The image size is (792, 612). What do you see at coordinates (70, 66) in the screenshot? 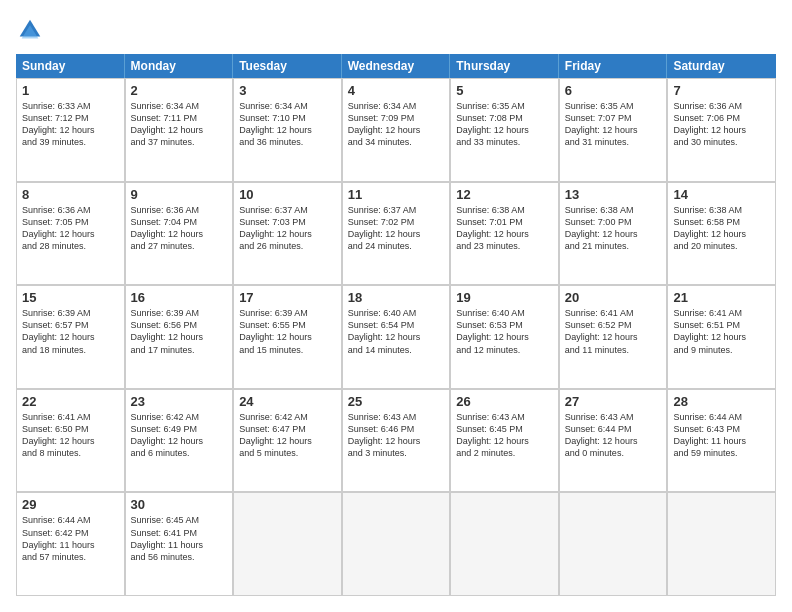
I see `header-day-sunday: Sunday` at bounding box center [70, 66].